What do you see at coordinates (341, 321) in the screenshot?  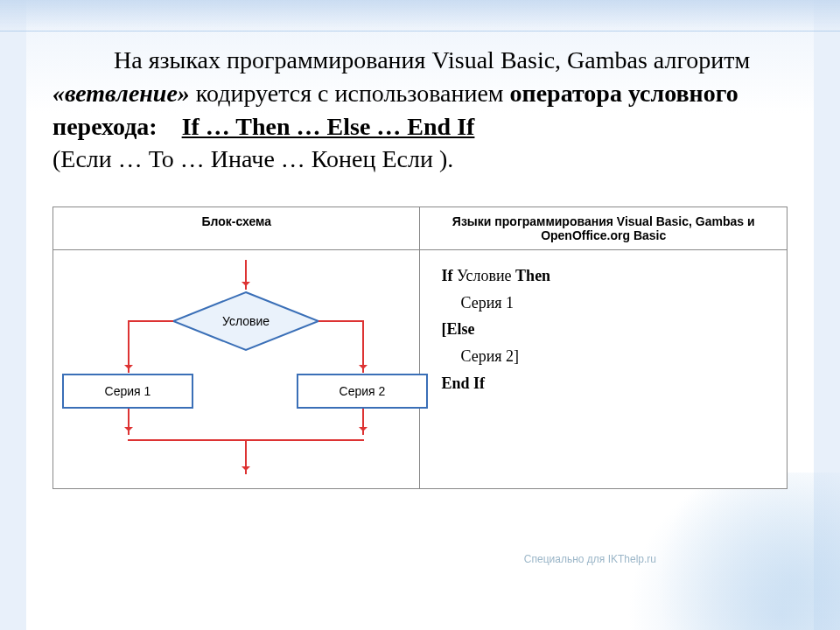 I see `arrow-branch-right-h` at bounding box center [341, 321].